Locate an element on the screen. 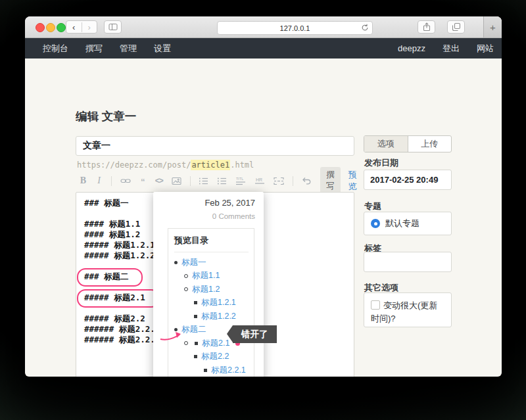 The height and width of the screenshot is (420, 526). history-nav-group: ‹ › is located at coordinates (82, 27).